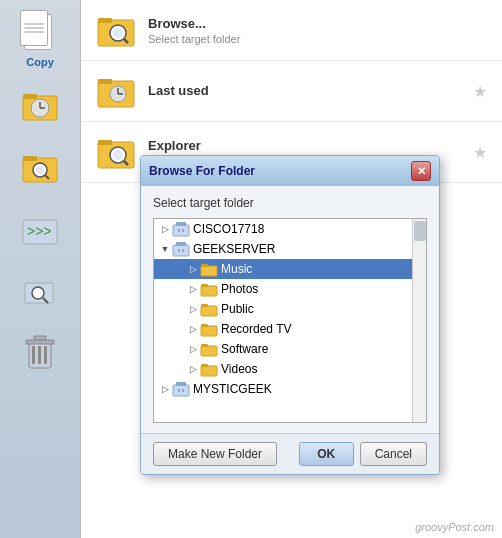 Image resolution: width=502 pixels, height=538 pixels. Describe the element at coordinates (239, 369) in the screenshot. I see `tree-label-videos: Videos` at that location.